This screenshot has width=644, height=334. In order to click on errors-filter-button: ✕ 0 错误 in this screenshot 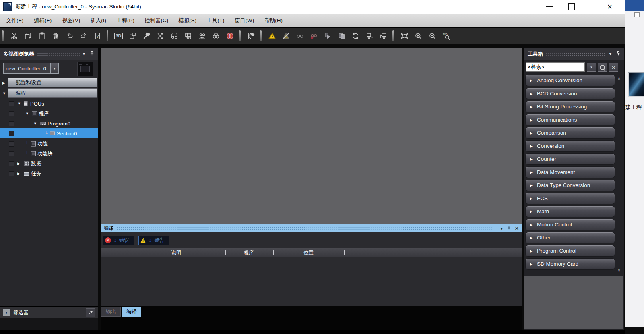, I will do `click(118, 241)`.